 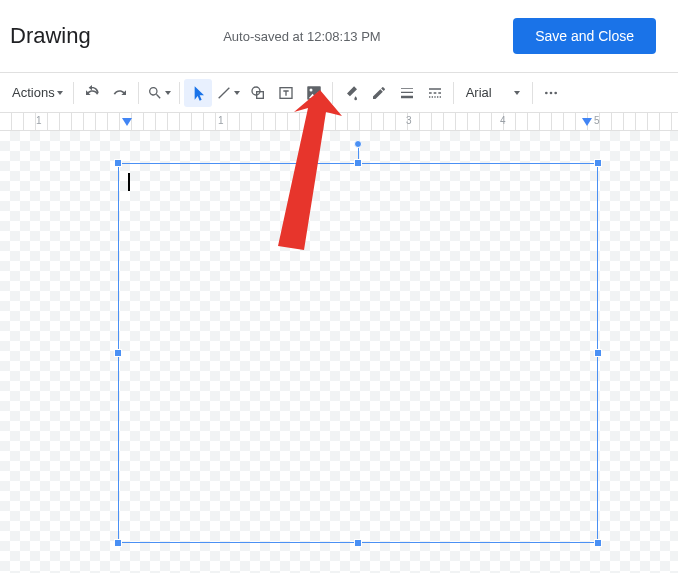 What do you see at coordinates (315, 120) in the screenshot?
I see `ruler-mark: 2` at bounding box center [315, 120].